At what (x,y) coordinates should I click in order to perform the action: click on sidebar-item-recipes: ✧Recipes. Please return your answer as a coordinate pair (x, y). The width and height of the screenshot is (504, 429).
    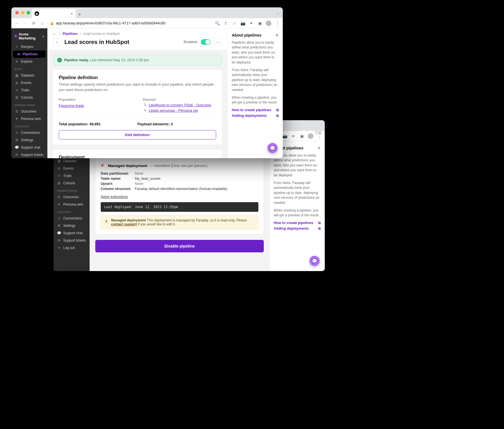
    Looking at the image, I should click on (29, 47).